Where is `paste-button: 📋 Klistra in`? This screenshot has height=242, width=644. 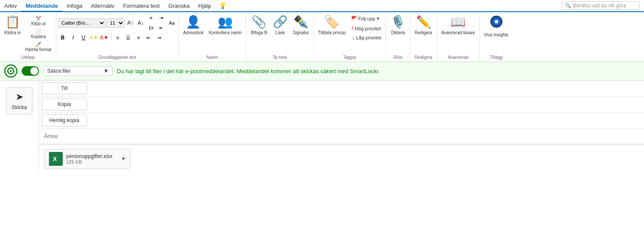 paste-button: 📋 Klistra in is located at coordinates (13, 25).